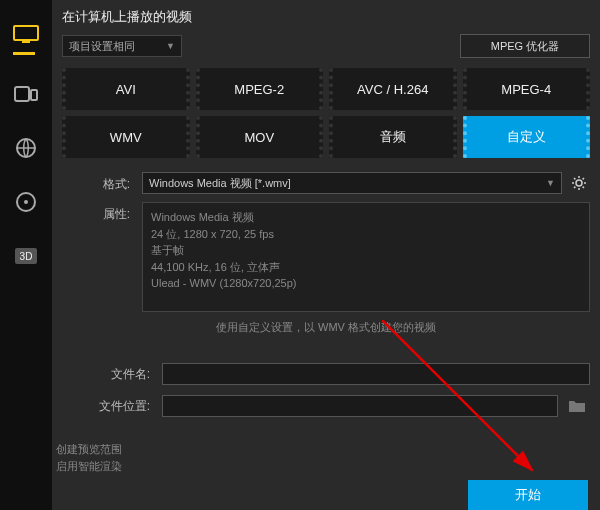  Describe the element at coordinates (26, 40) in the screenshot. I see `monitor-icon` at that location.